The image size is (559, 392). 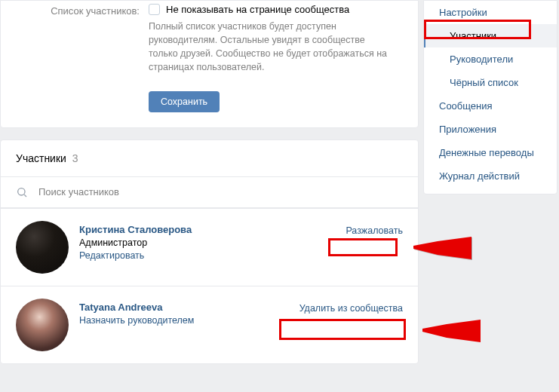 I want to click on sidebar-item-managers: Руководители, so click(x=490, y=59).